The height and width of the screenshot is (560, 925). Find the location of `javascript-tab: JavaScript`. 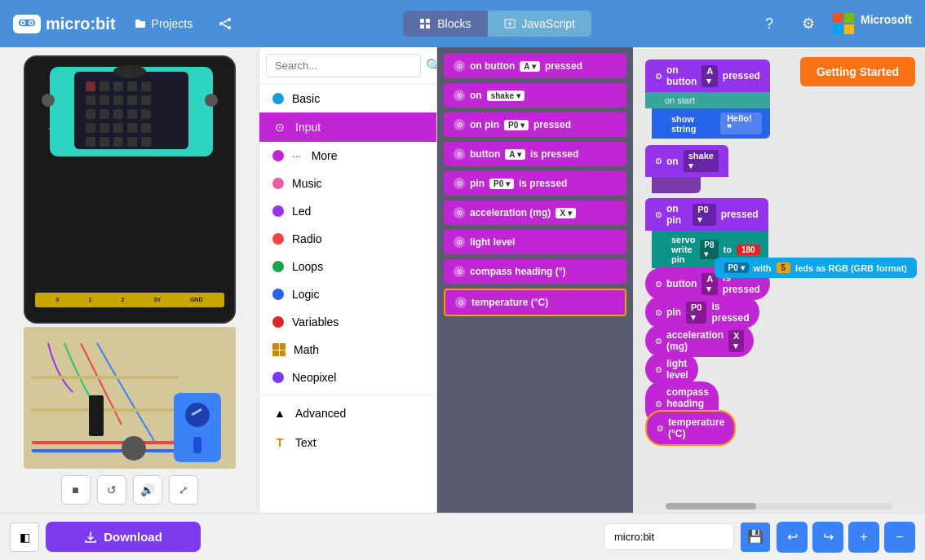

javascript-tab: JavaScript is located at coordinates (540, 24).